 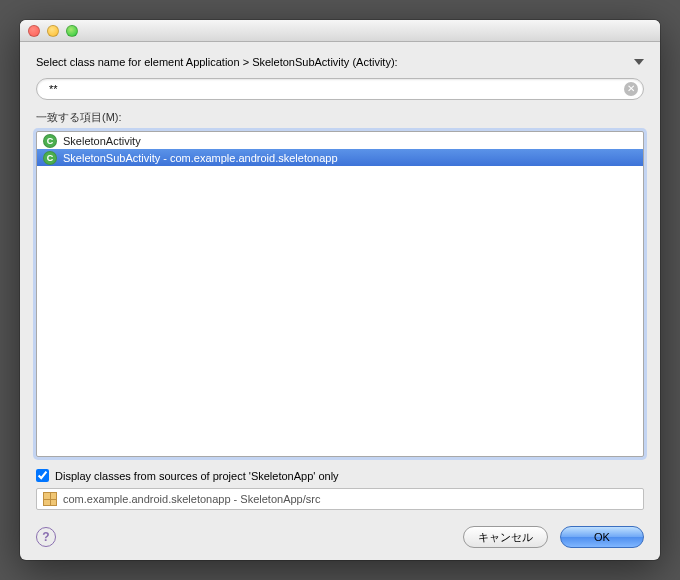 I want to click on button-row: キャンセル OK, so click(x=554, y=537).